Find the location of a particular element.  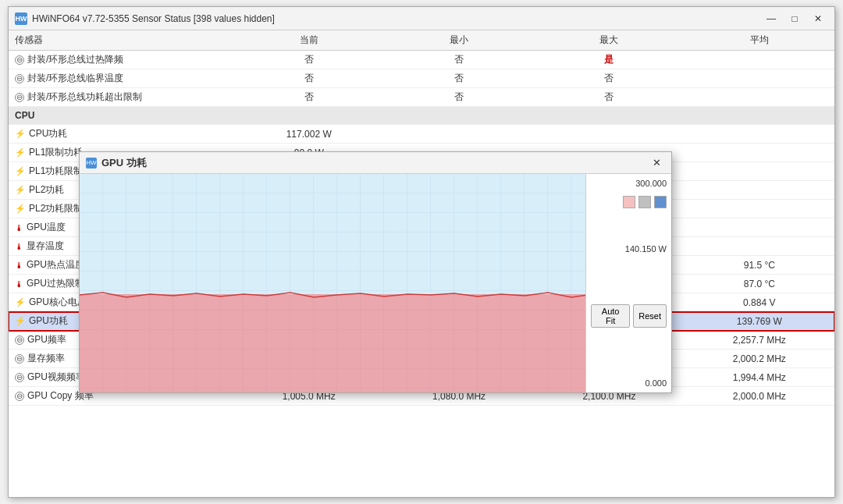

max-value is located at coordinates (609, 134).